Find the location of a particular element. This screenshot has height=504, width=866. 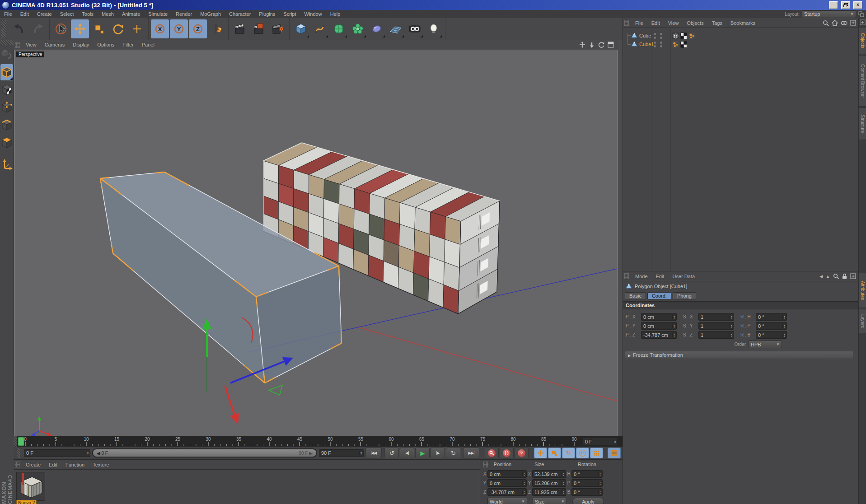

last-tool-button is located at coordinates (137, 29).